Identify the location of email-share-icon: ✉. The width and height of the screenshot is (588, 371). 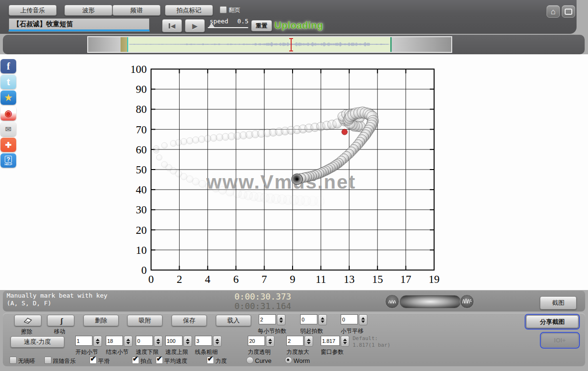
(9, 129).